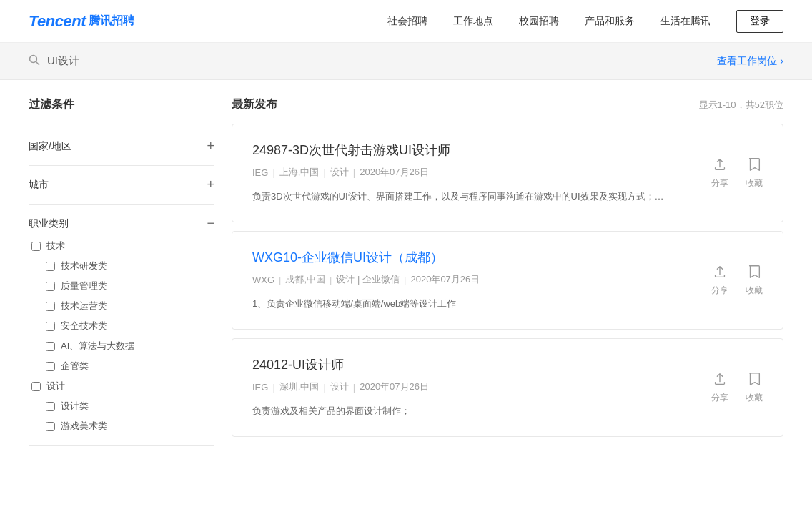 The image size is (812, 527). I want to click on filter-country-label: 国家/地区, so click(50, 147).